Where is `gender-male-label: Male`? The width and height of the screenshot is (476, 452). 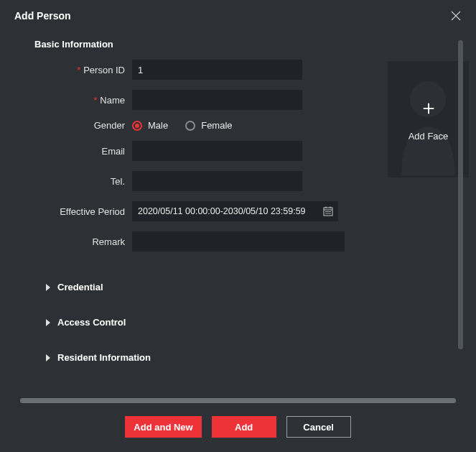 gender-male-label: Male is located at coordinates (158, 125).